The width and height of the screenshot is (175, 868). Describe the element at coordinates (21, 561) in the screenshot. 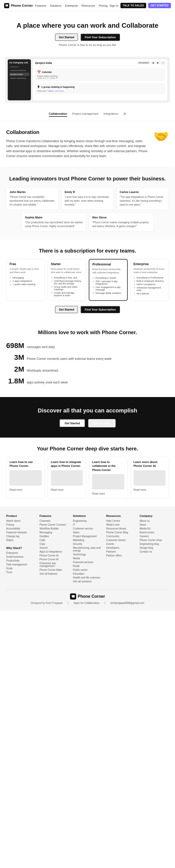

I see `footer-link-productivity: Productivity` at that location.